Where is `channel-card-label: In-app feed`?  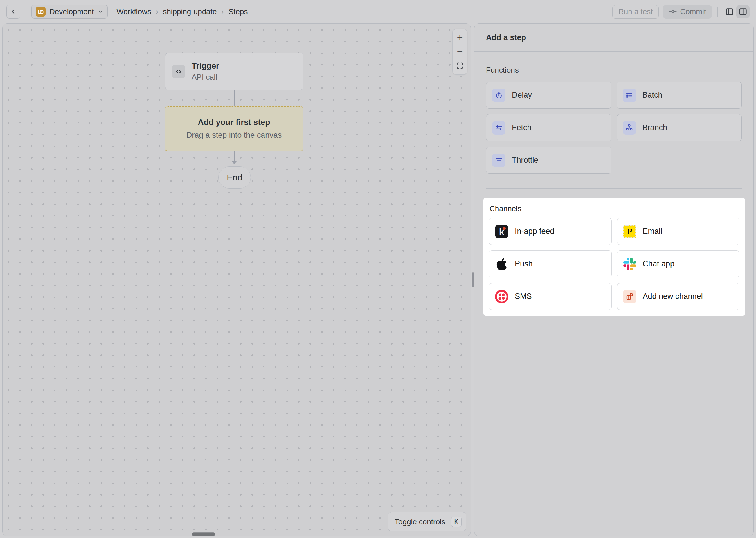
channel-card-label: In-app feed is located at coordinates (535, 231).